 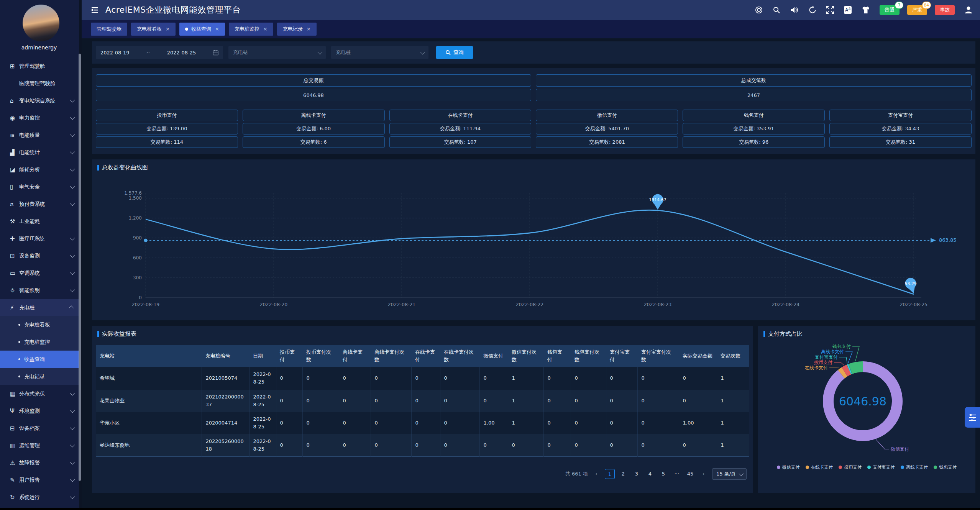 I want to click on page-button: 4, so click(x=650, y=474).